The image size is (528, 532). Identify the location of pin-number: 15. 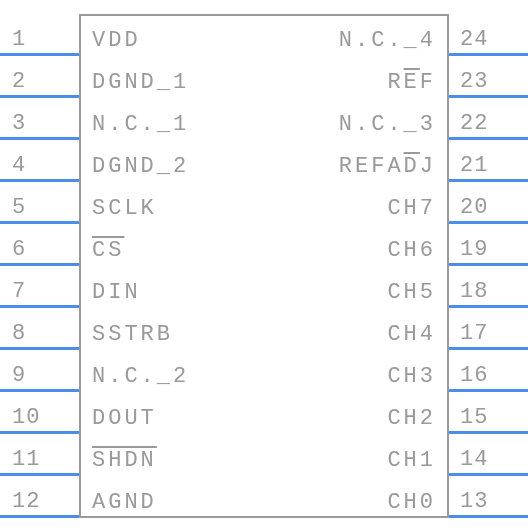
(474, 418).